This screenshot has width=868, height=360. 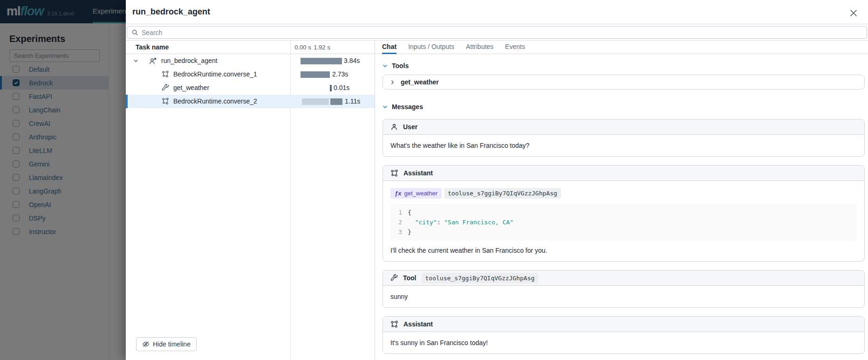 What do you see at coordinates (623, 127) in the screenshot?
I see `message-header: User` at bounding box center [623, 127].